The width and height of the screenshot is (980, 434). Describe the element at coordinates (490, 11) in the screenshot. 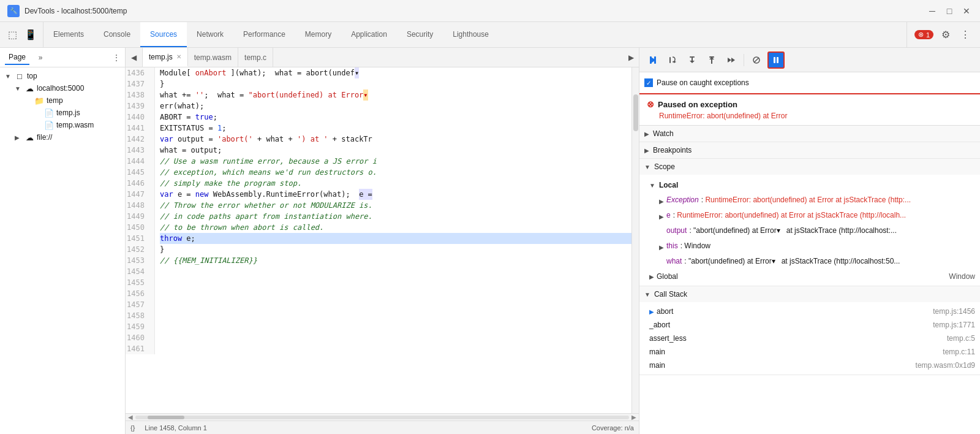

I see `title-bar: 🔧 DevTools - localhost:5000/temp ─ □ ✕` at that location.